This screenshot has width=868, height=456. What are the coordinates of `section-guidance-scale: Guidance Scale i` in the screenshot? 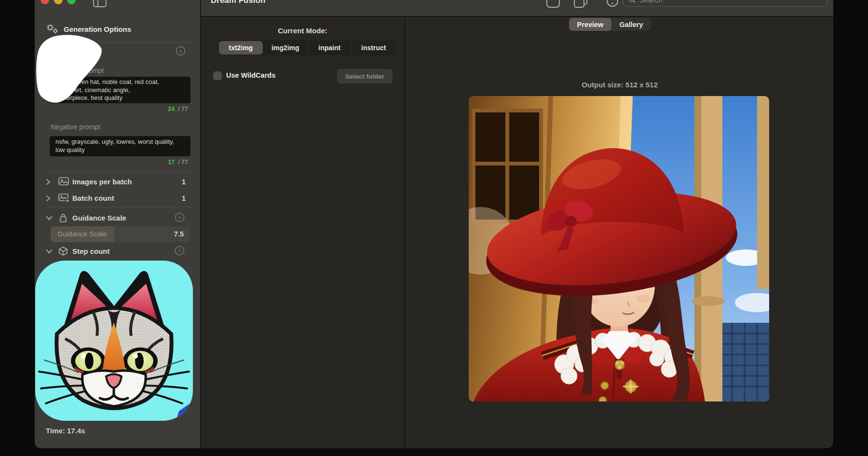 It's located at (118, 218).